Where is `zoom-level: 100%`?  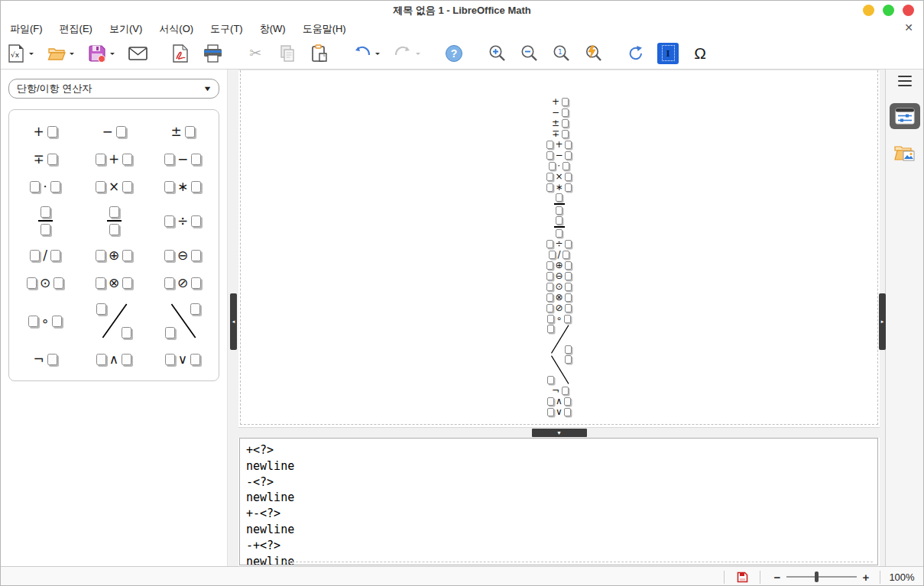 zoom-level: 100% is located at coordinates (902, 578).